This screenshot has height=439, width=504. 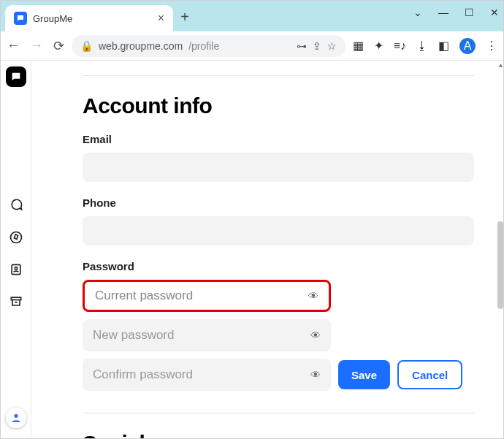 I want to click on url-host: web.groupme.com, so click(x=140, y=46).